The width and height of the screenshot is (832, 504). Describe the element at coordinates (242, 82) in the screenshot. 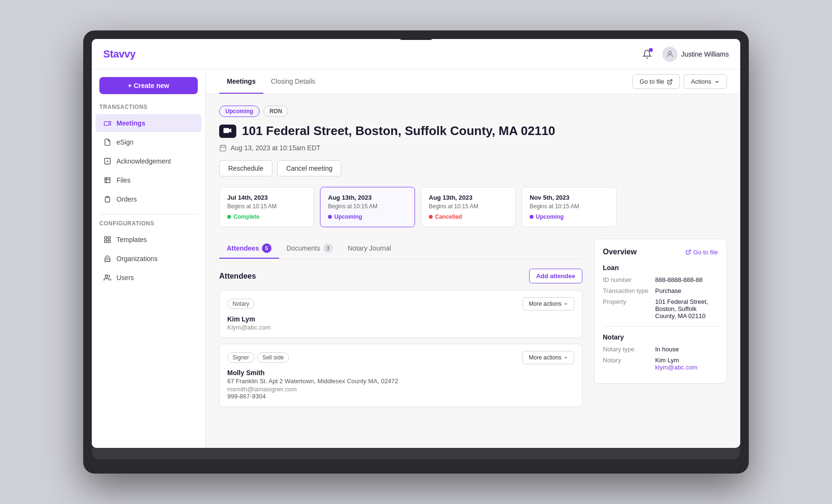

I see `tab-meetings: Meetings` at that location.